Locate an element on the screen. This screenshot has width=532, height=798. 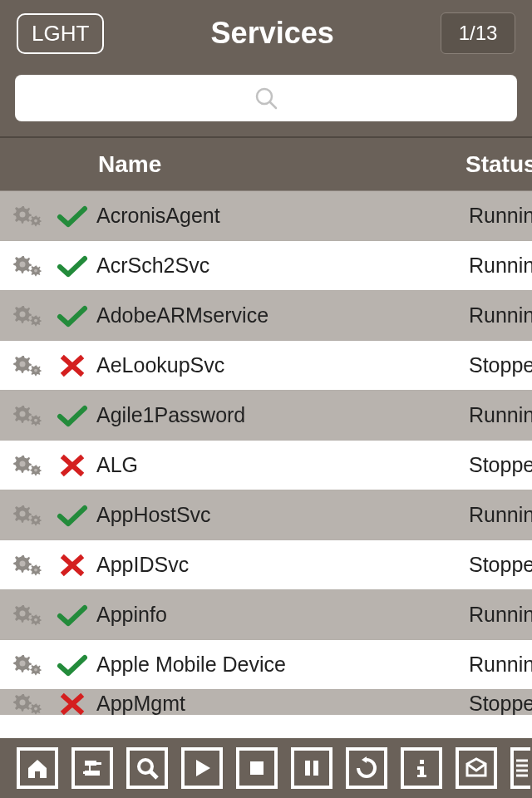
service-row: Apple Mobile Device Running is located at coordinates (266, 665).